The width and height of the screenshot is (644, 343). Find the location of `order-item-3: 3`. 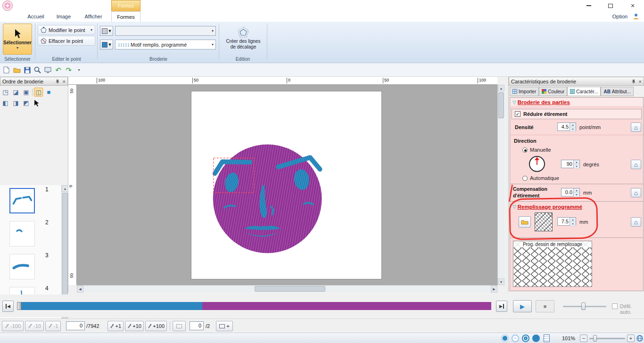

order-item-3: 3 is located at coordinates (31, 268).